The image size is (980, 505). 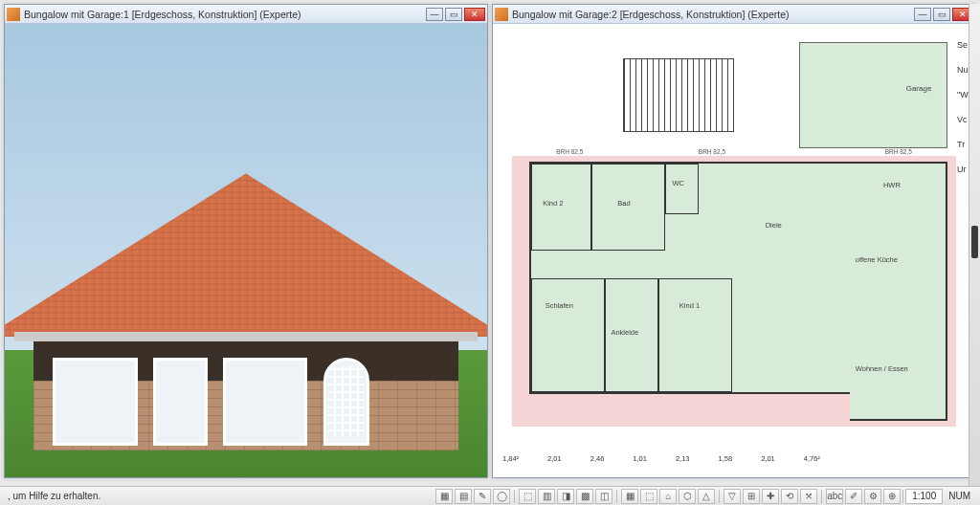 What do you see at coordinates (809, 496) in the screenshot?
I see `tool-button: ⤧` at bounding box center [809, 496].